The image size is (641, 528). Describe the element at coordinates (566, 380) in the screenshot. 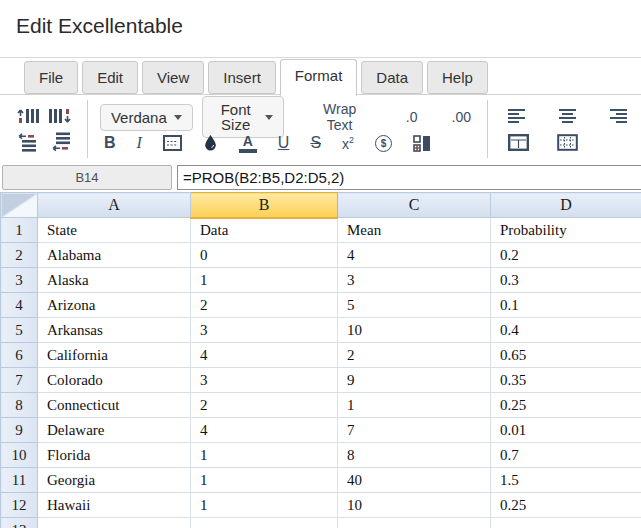

I see `cell: 0.35` at that location.